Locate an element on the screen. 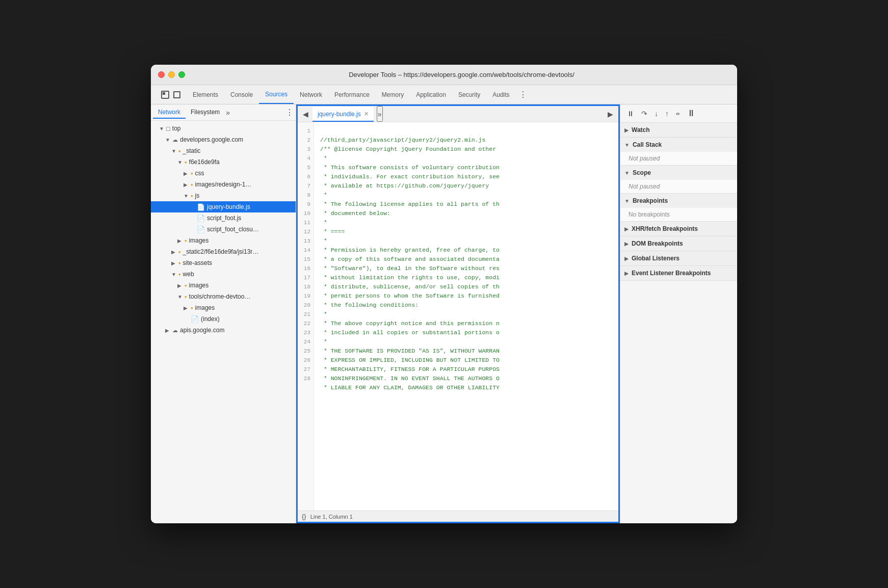 This screenshot has width=888, height=588. tab-memory: Memory is located at coordinates (393, 95).